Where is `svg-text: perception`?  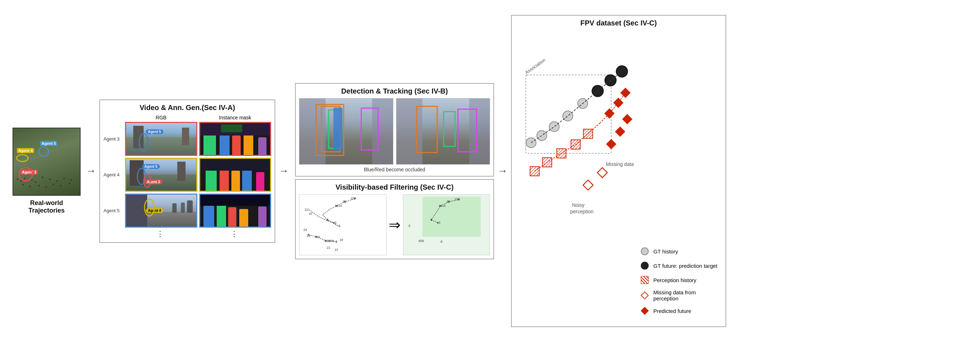 svg-text: perception is located at coordinates (582, 212).